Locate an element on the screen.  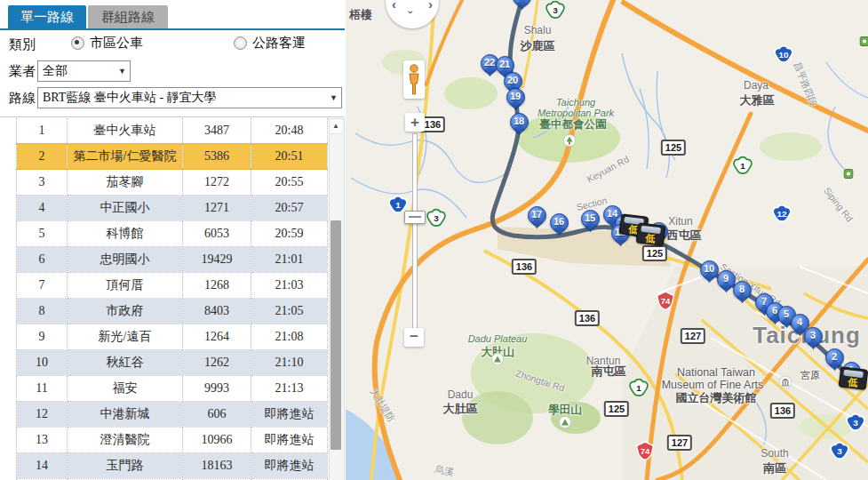
stop-eta: 21:03 is located at coordinates (290, 286).